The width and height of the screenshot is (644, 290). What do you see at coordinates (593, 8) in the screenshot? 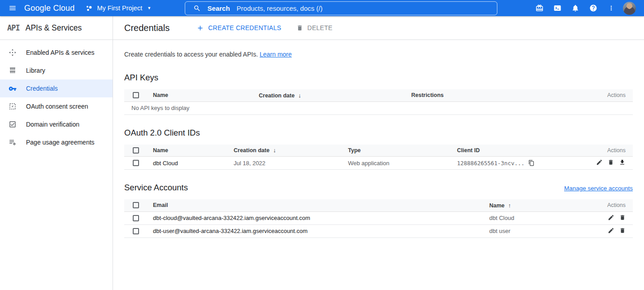
I see `help-button` at bounding box center [593, 8].